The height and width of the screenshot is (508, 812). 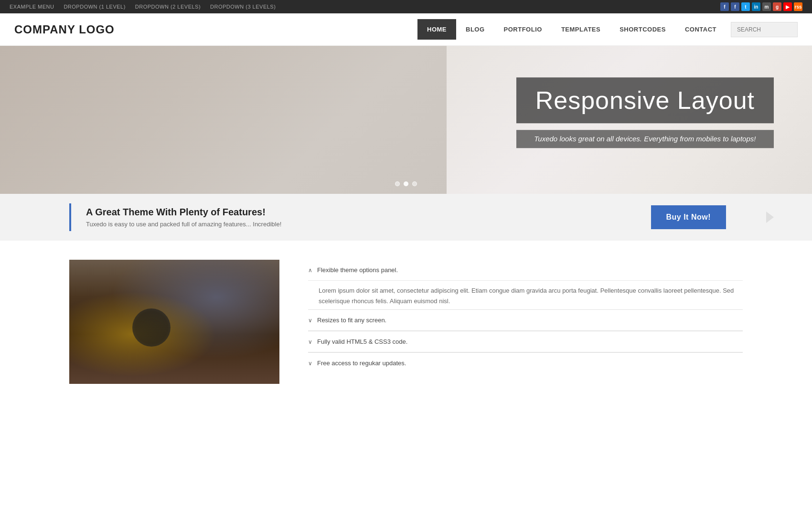 I want to click on feature-chevron-down-icon-4: ∨, so click(x=310, y=363).